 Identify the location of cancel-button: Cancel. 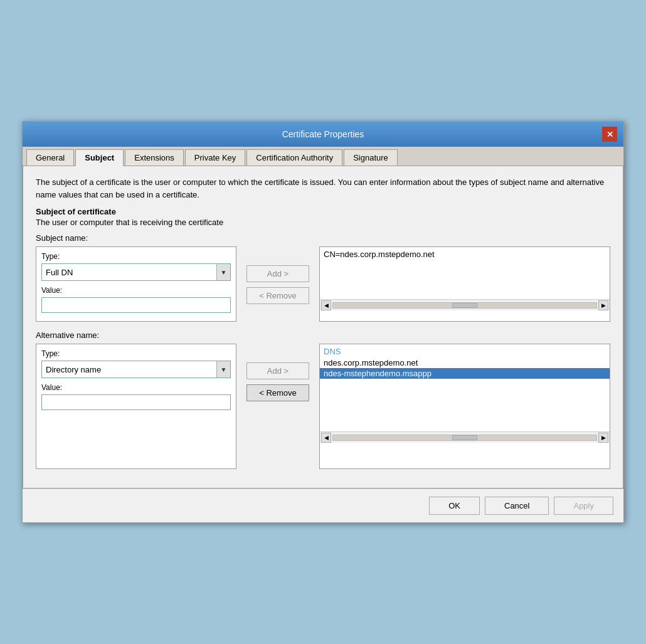
(517, 505).